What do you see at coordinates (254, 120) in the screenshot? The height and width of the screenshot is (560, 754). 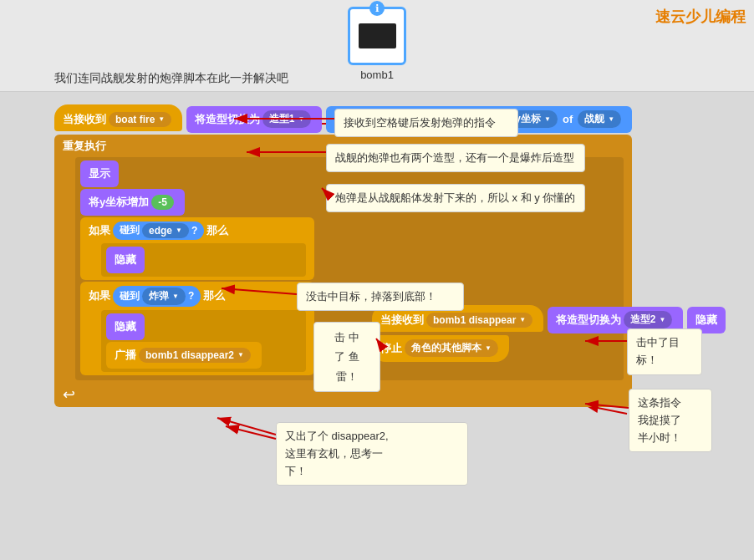 I see `switch-costume-block: 将造型切换为 造型1 ▼` at bounding box center [254, 120].